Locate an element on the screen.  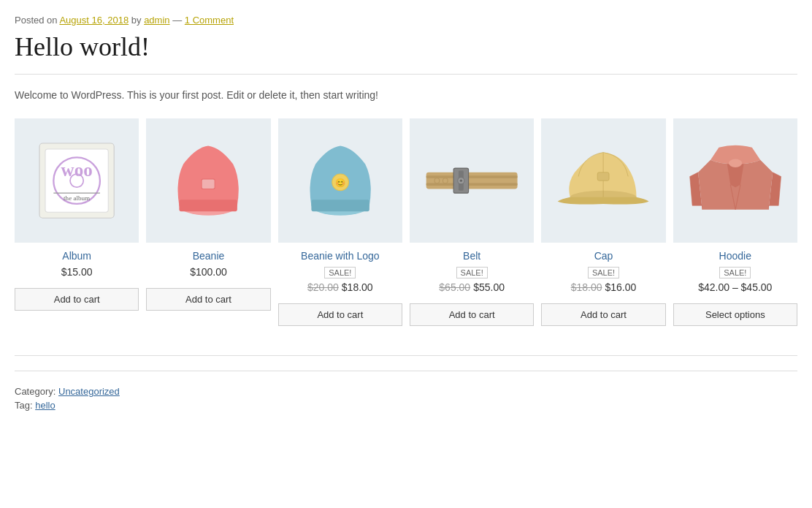
original-price: $18.00 is located at coordinates (587, 287).